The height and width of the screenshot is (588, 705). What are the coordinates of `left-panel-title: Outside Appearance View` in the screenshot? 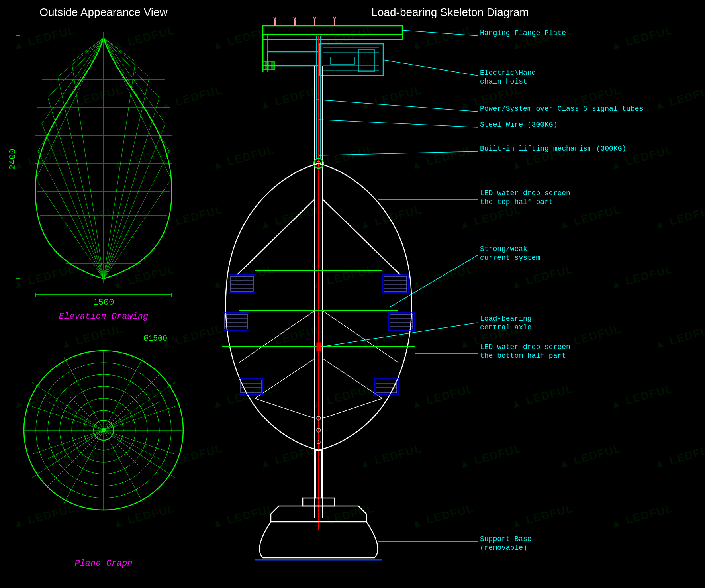 It's located at (104, 12).